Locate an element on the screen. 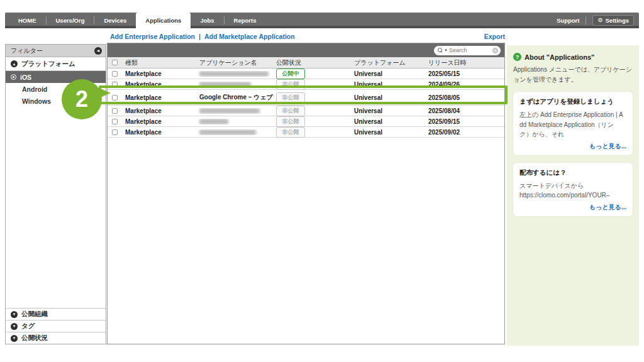  sidebar-bottom-groups: ▼ 公開組織 ▼ タグ ▼ 公開状況 is located at coordinates (55, 326).